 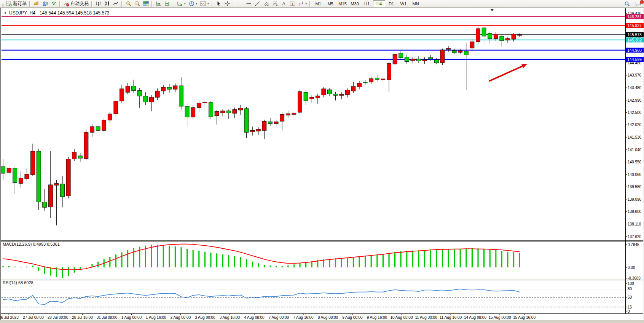 What do you see at coordinates (167, 4) in the screenshot?
I see `chart-shift-button` at bounding box center [167, 4].